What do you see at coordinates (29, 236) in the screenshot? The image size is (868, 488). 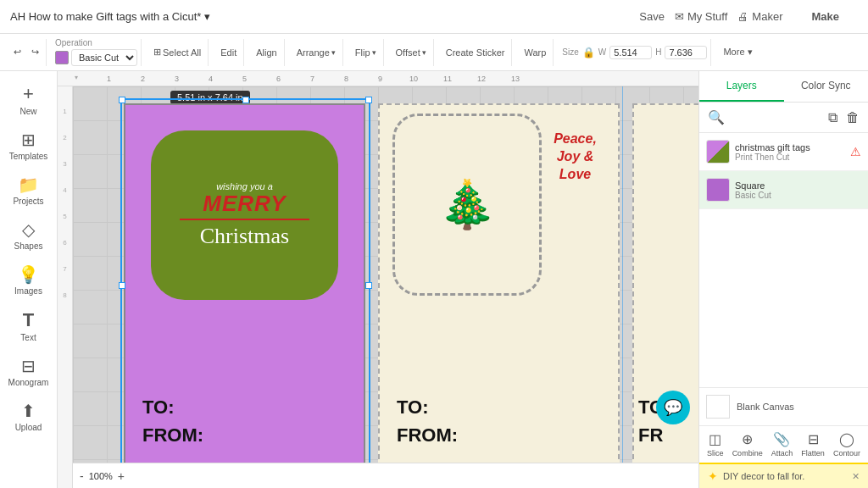 I see `sidebar-item-shapes: ◇ Shapes` at bounding box center [29, 236].